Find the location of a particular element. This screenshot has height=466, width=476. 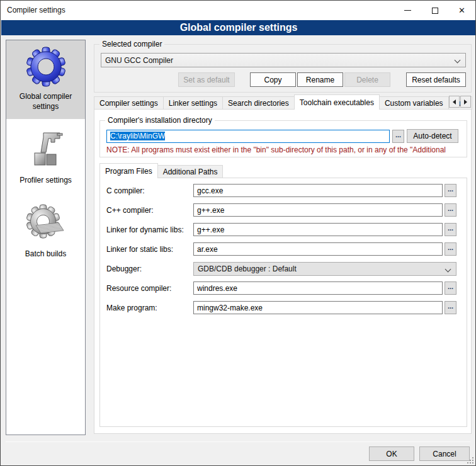

cpp-compiler-browse-button: ... is located at coordinates (451, 210).